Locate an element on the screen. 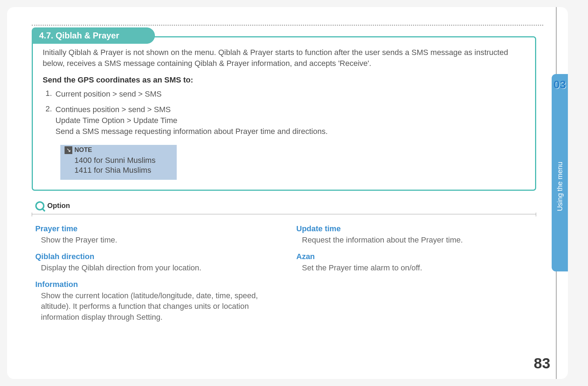 The height and width of the screenshot is (386, 588). step-item: 1. Current position > send > SMS is located at coordinates (285, 94).